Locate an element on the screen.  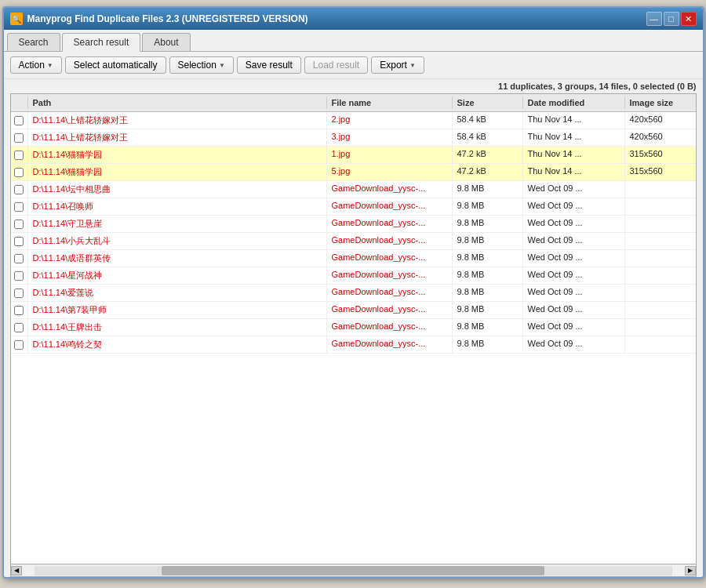
minimize-button: — is located at coordinates (654, 19).